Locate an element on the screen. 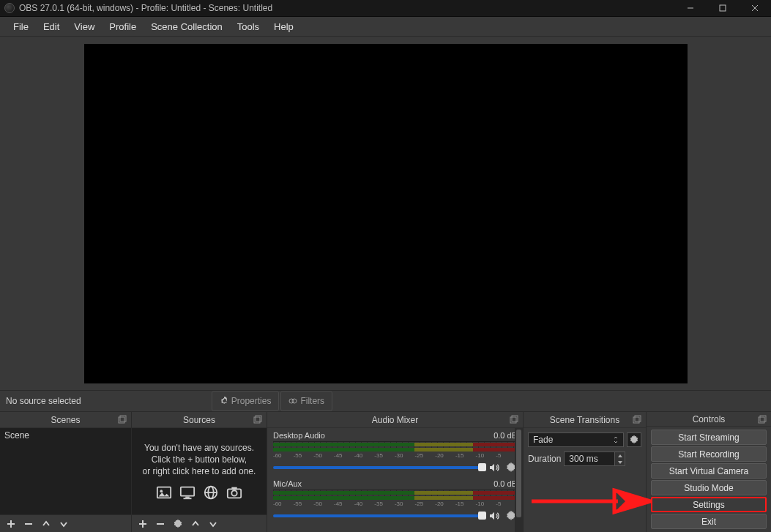 This screenshot has height=532, width=771. minimize-button is located at coordinates (690, 9).